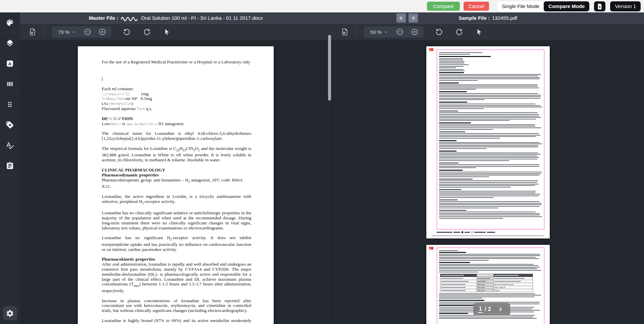 The image size is (644, 324). I want to click on black-colour-swatch, so click(462, 232).